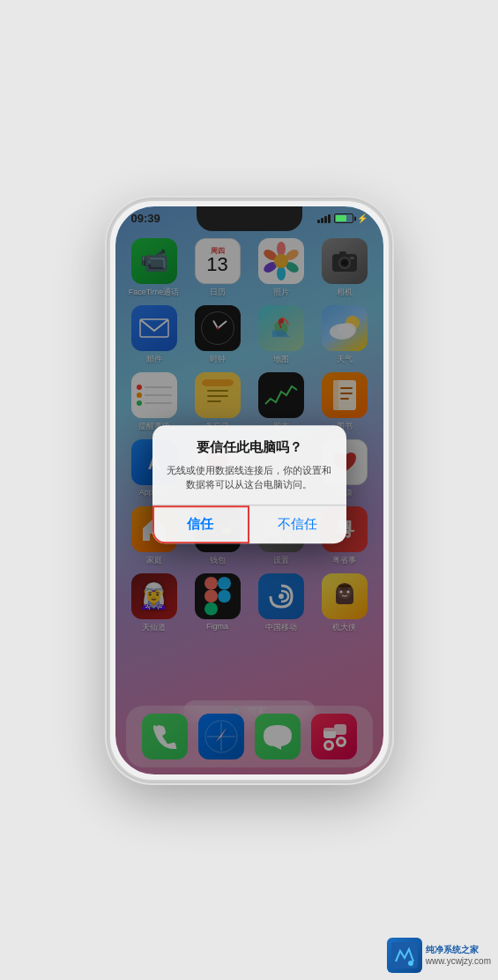  Describe the element at coordinates (324, 219) in the screenshot. I see `signal-bars` at that location.